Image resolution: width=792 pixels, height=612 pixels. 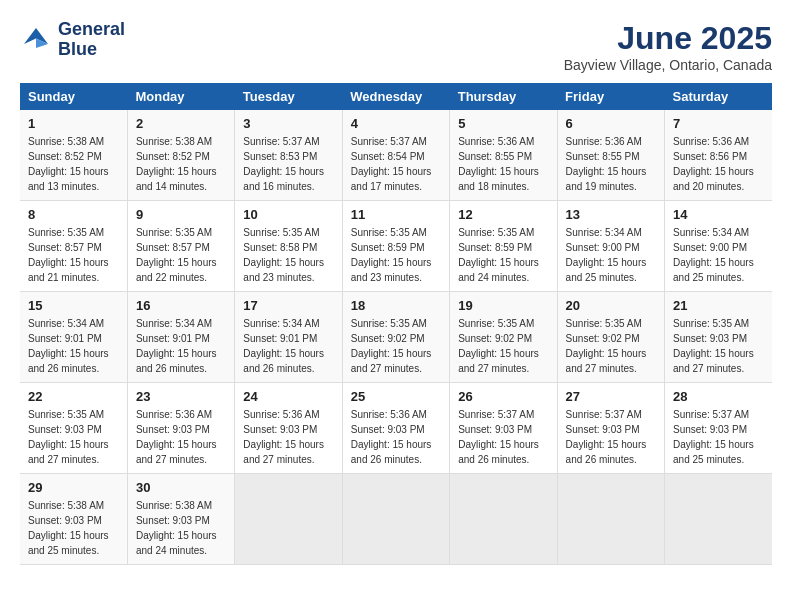 What do you see at coordinates (396, 156) in the screenshot?
I see `week-row: 1Sunrise: 5:38 AM Sunset: 8:52 PM Daylig…` at bounding box center [396, 156].